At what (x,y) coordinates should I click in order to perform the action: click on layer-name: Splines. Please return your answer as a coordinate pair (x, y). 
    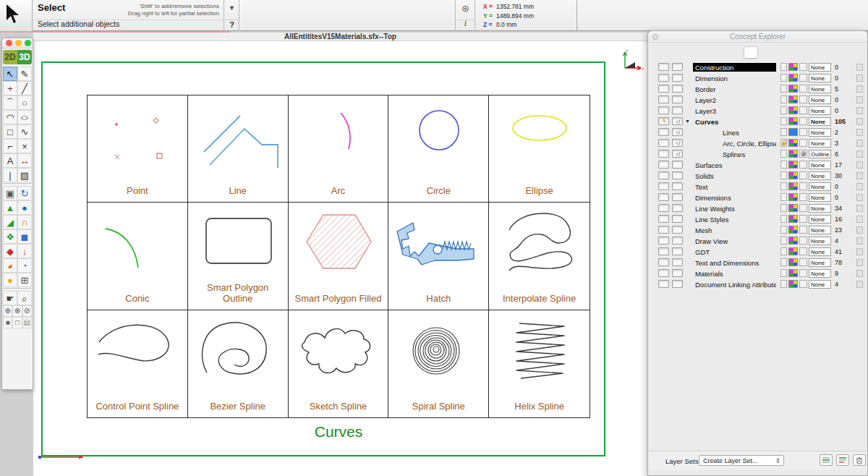
    Looking at the image, I should click on (748, 154).